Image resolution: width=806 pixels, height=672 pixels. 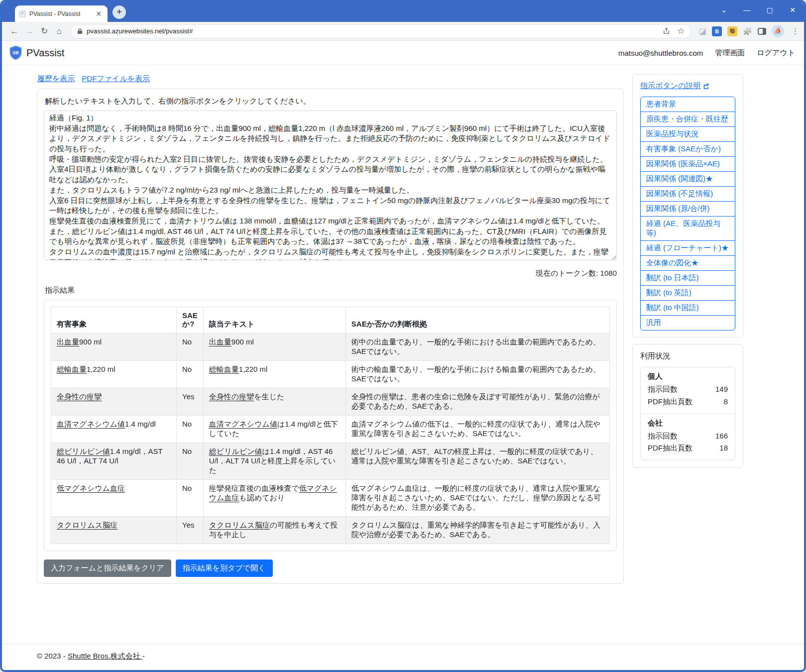 I want to click on instruction-button: 汎用, so click(x=688, y=323).